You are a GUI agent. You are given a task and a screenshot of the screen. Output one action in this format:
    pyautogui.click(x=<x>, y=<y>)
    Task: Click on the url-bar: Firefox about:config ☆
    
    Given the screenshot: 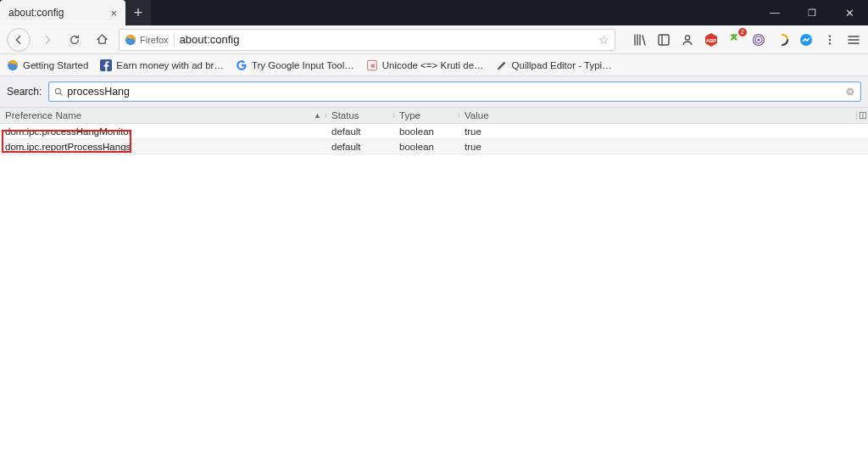 What is the action you would take?
    pyautogui.click(x=367, y=40)
    